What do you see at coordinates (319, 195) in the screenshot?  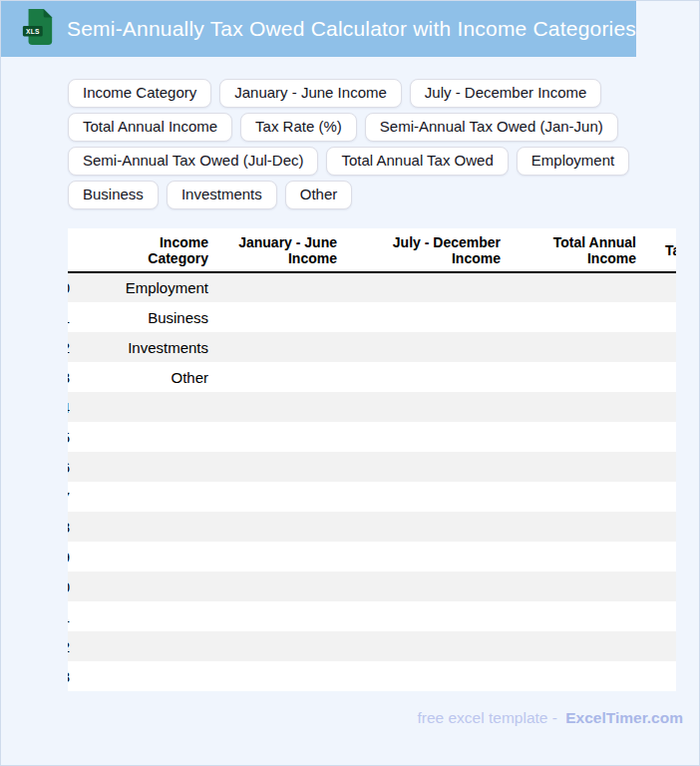 I see `chip-other: Other` at bounding box center [319, 195].